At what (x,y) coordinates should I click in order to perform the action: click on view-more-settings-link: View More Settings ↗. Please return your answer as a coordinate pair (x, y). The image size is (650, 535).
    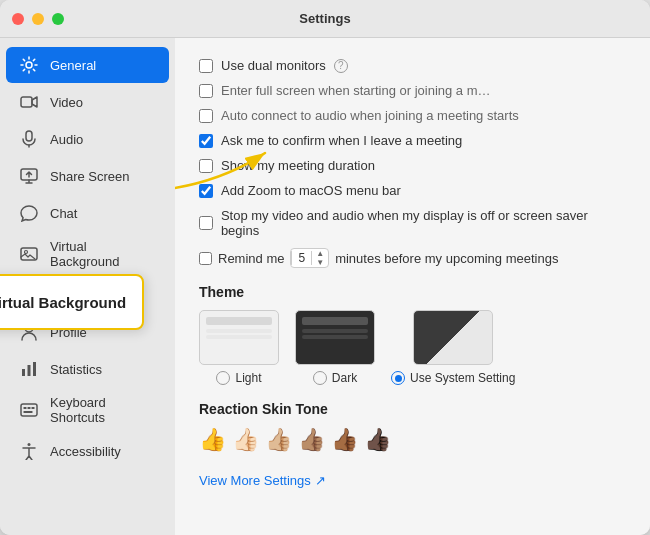
    Looking at the image, I should click on (412, 480).